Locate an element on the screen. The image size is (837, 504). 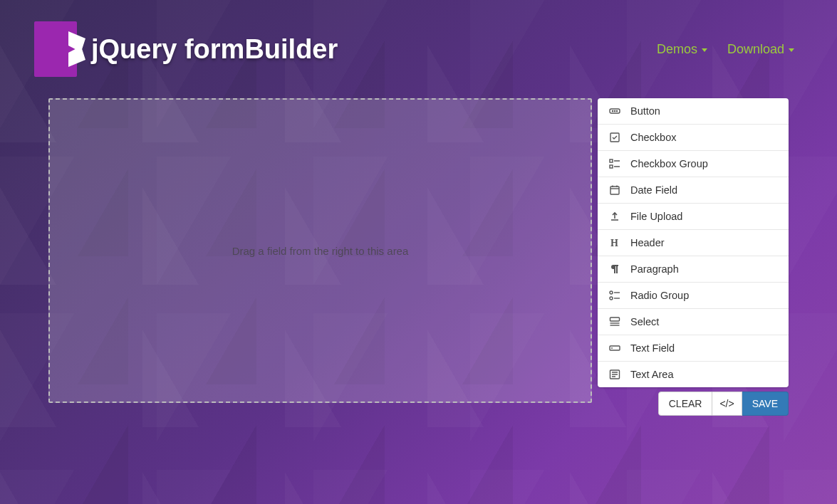
checkbox-icon is located at coordinates (615, 137).